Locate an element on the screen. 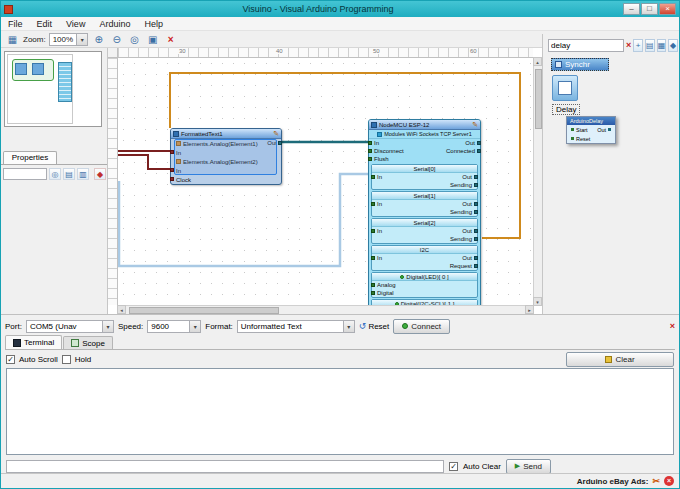  scroll-up-icon: ▴ is located at coordinates (538, 62).